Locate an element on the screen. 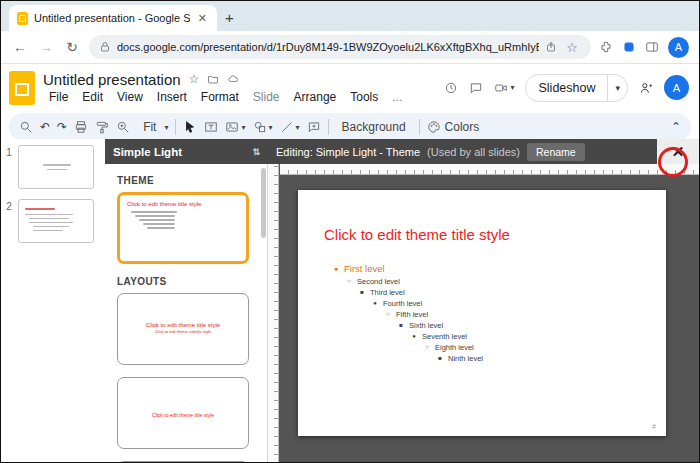 This screenshot has height=463, width=700. meet-button: ▾ is located at coordinates (504, 88).